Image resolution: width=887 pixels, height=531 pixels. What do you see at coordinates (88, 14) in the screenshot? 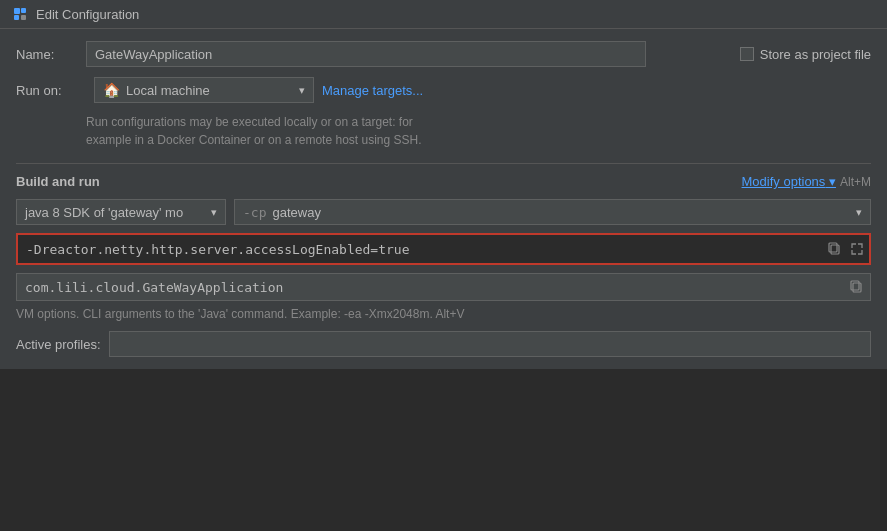
I see `title-bar-text: Edit Configuration` at bounding box center [88, 14].